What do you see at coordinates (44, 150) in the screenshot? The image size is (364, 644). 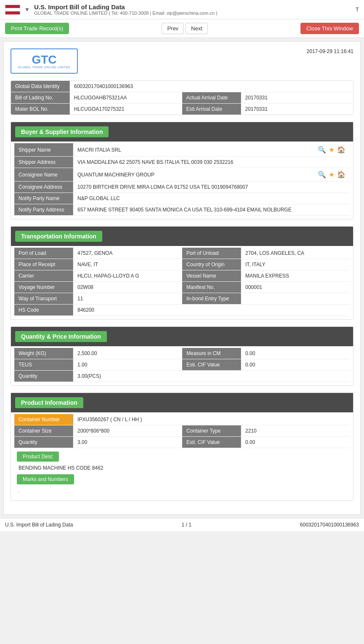 I see `shipper-name-label: Shipper Name` at bounding box center [44, 150].